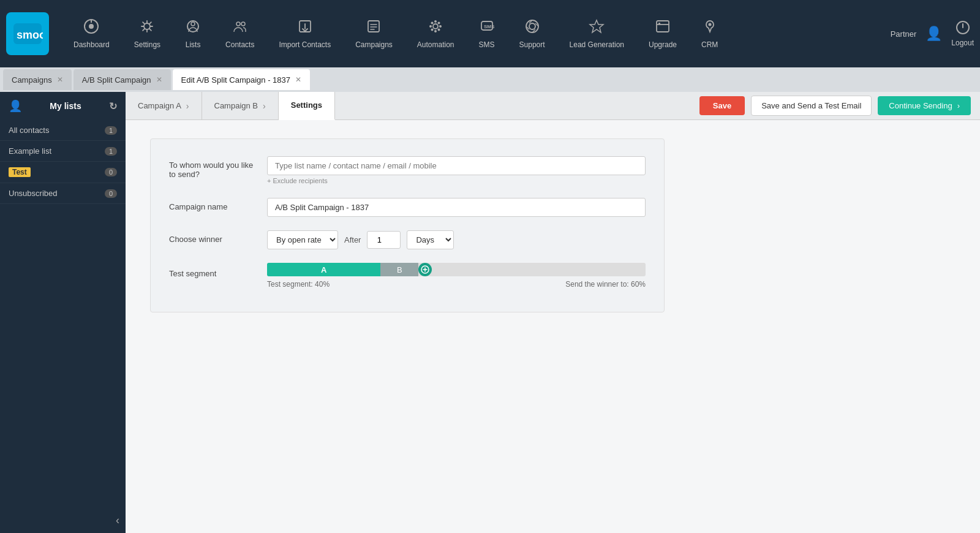  What do you see at coordinates (298, 284) in the screenshot?
I see `segment-percent-label: Test segment: 40%` at bounding box center [298, 284].